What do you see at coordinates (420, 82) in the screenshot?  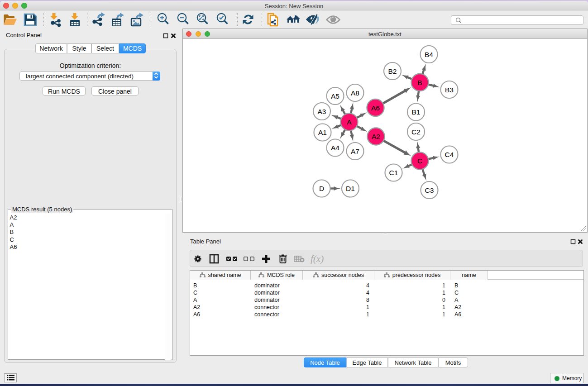 I see `svg-text: B` at bounding box center [420, 82].